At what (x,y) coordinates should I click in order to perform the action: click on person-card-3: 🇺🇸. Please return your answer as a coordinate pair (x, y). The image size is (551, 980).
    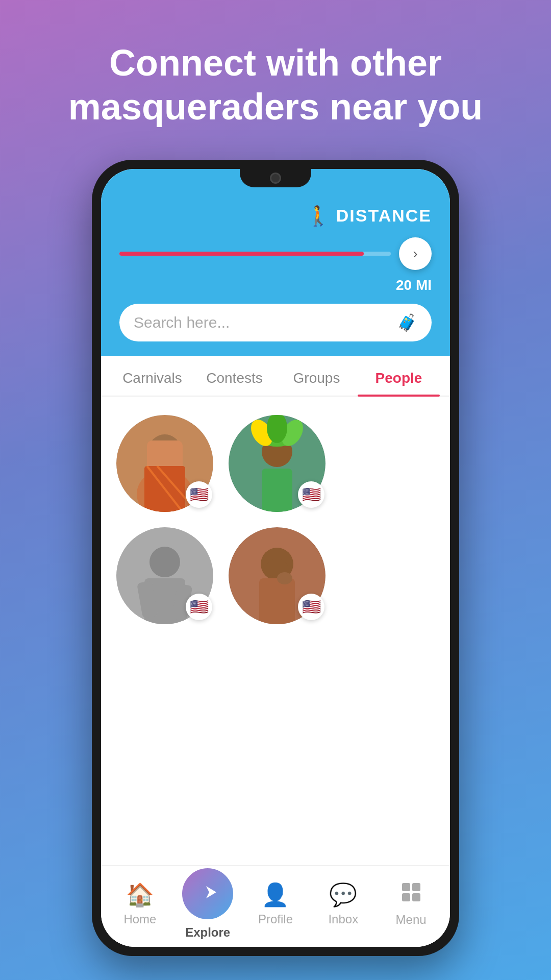
    Looking at the image, I should click on (165, 576).